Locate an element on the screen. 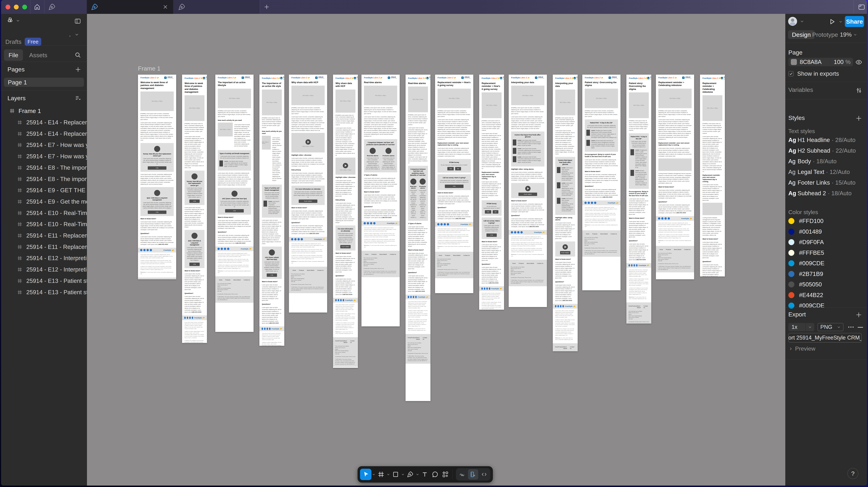 The width and height of the screenshot is (868, 487). search-icon is located at coordinates (78, 55).